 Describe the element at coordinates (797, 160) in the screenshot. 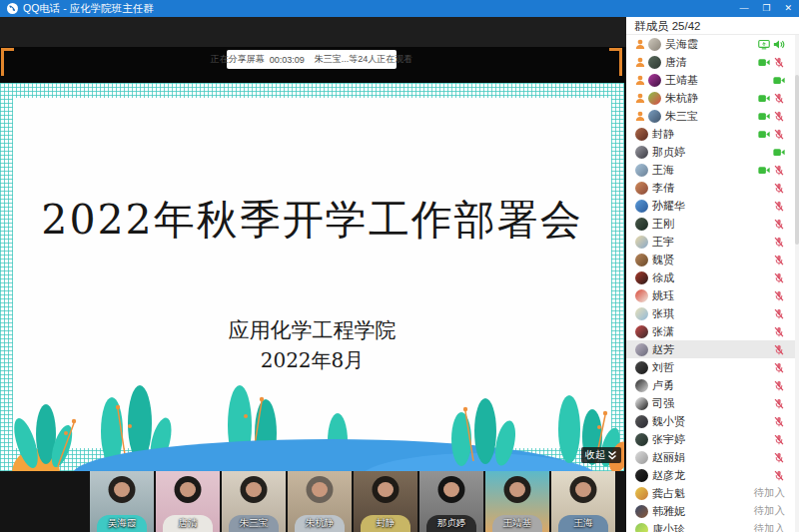

I see `scrollbar-thumb` at that location.